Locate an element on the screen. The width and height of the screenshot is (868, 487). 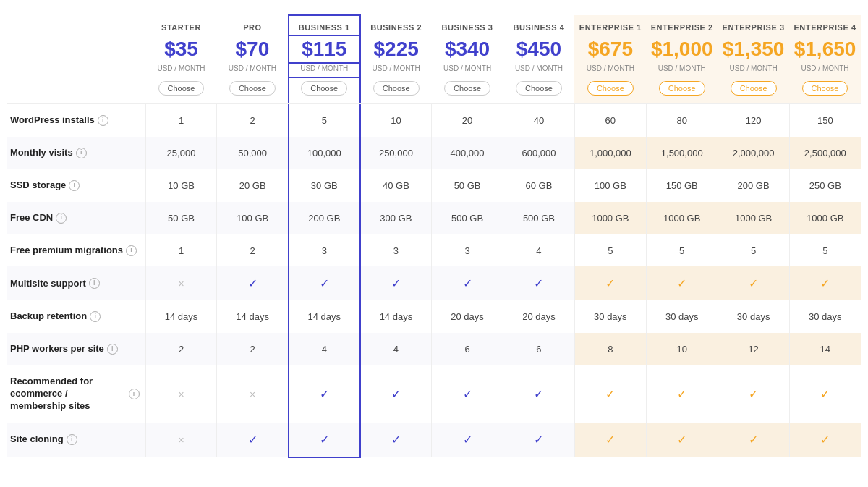
choose-button-business3: Choose is located at coordinates (467, 88).